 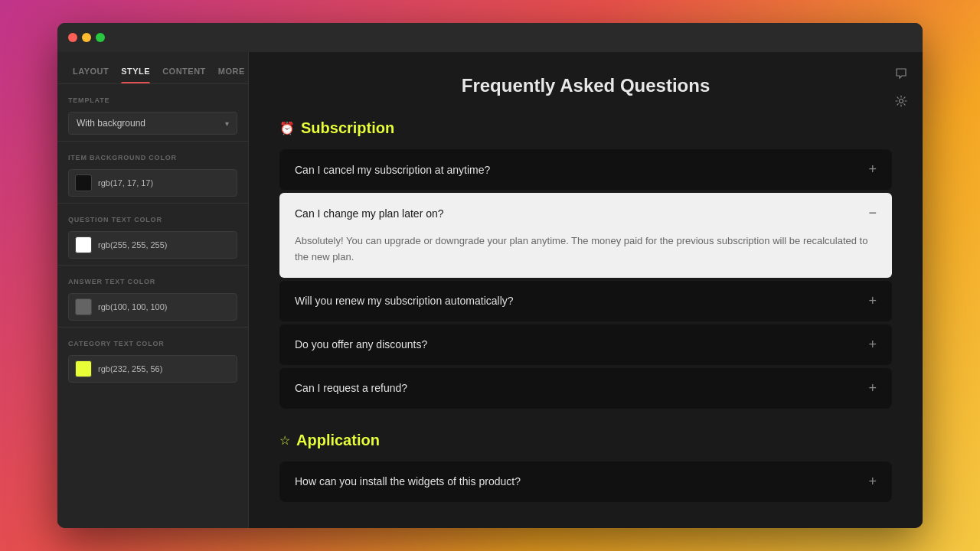 I want to click on faq-item: Can I cancel my subscription at anytime?…, so click(x=586, y=170).